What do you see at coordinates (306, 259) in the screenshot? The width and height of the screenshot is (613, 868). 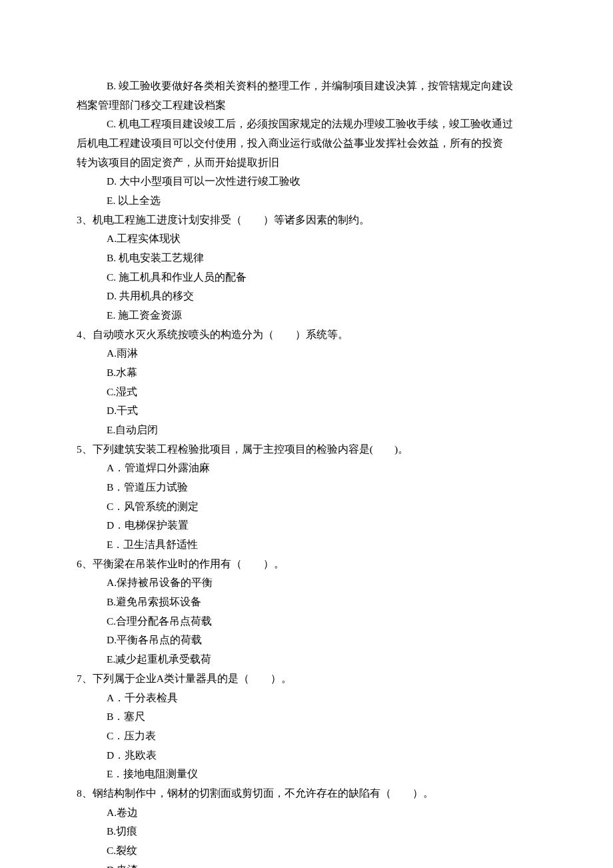 I see `q3-option-b: B. 机电安装工艺规律` at bounding box center [306, 259].